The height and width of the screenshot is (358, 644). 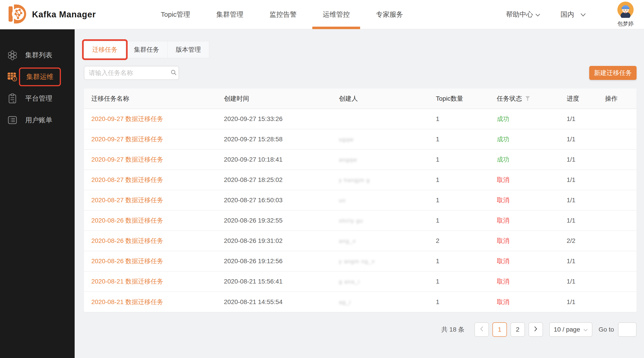 What do you see at coordinates (38, 194) in the screenshot?
I see `sidebar: 集群列表 $ 集群运维 平台管理` at bounding box center [38, 194].